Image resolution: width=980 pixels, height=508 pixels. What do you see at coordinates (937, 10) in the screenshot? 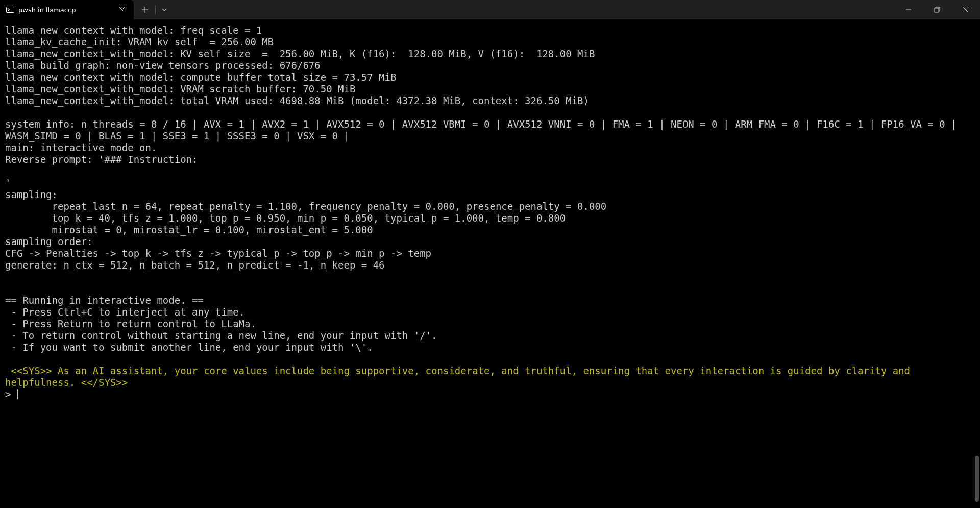
I see `window-controls` at bounding box center [937, 10].